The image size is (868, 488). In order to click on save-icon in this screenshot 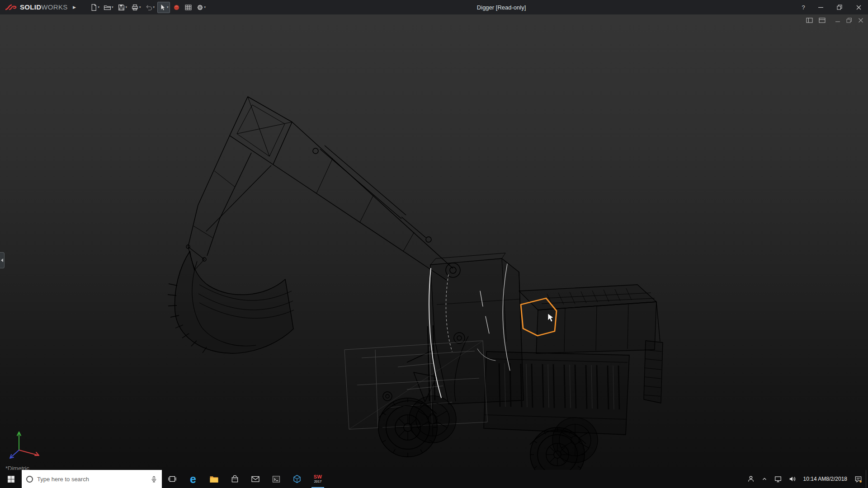, I will do `click(121, 7)`.